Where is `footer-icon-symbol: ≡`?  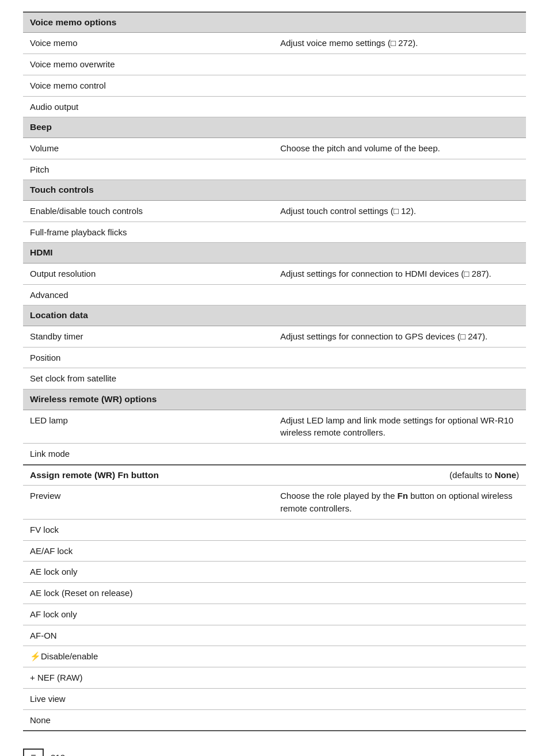 footer-icon-symbol: ≡ is located at coordinates (33, 754).